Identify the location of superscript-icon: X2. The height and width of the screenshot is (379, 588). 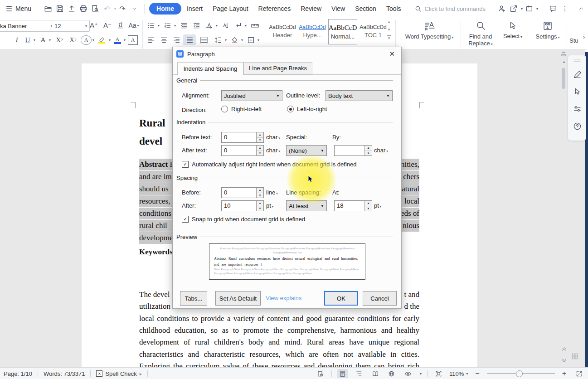
(59, 40).